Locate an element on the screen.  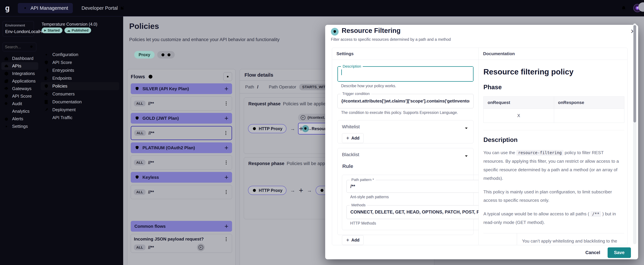
trigger-condition-hint: The condition to execute this policy. Su… is located at coordinates (408, 112).